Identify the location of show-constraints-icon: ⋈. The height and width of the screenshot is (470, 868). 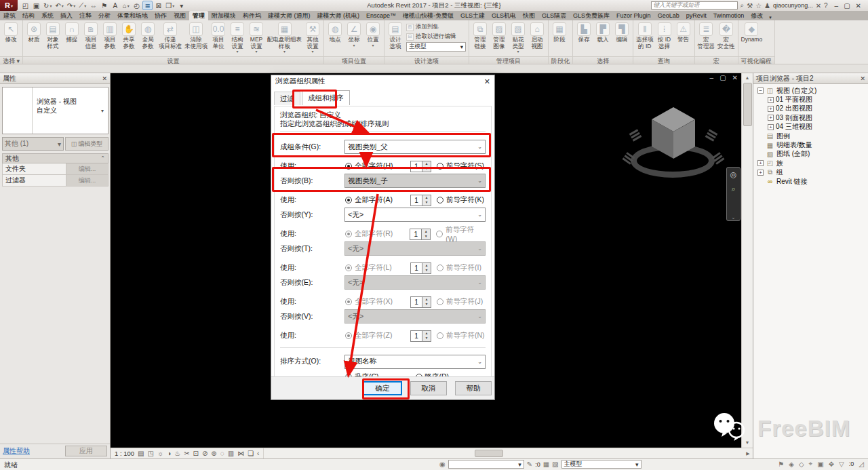
(241, 453).